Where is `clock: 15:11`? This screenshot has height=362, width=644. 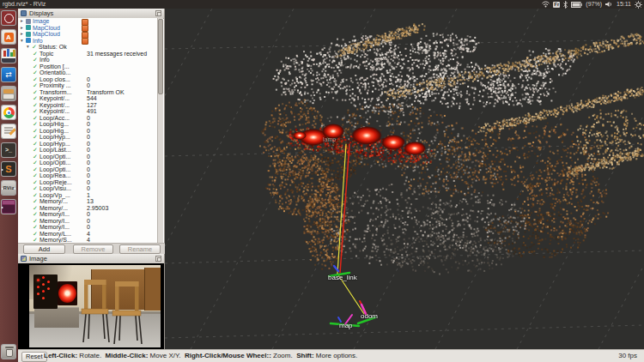
clock: 15:11 is located at coordinates (623, 4).